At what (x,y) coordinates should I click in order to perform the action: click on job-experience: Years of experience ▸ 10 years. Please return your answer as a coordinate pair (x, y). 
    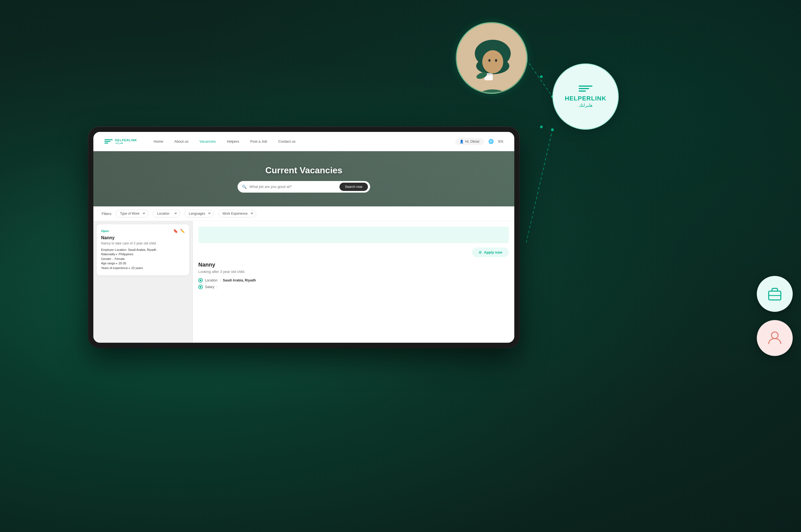
    Looking at the image, I should click on (143, 268).